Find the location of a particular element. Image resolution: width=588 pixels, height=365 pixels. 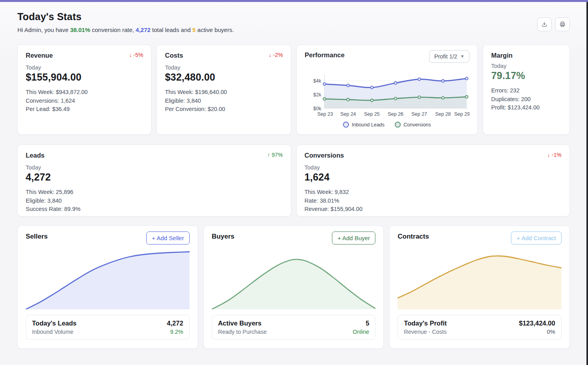

badge-value: -1% is located at coordinates (556, 155).